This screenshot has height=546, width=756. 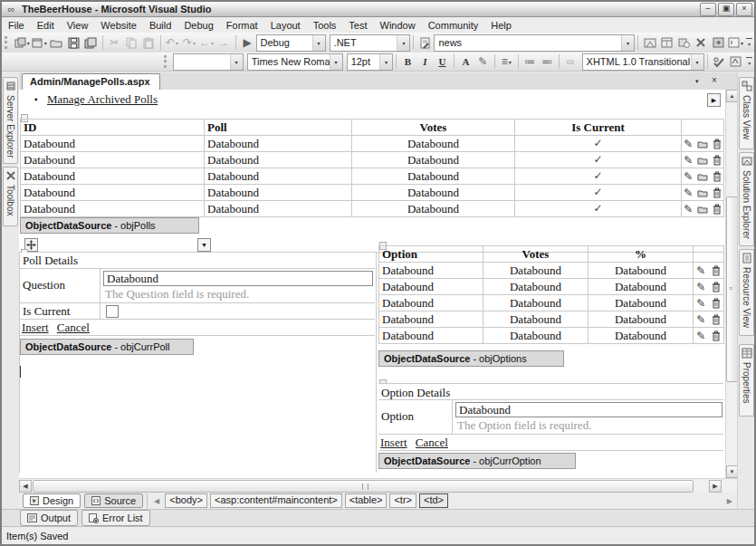 I want to click on vertical-scrollbar: ▲ ≡ ▼, so click(x=732, y=284).